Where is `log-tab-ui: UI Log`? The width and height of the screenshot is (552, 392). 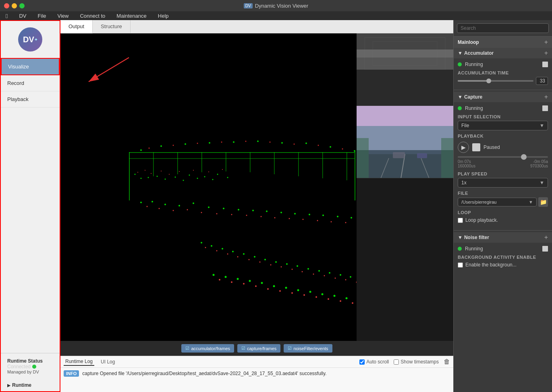
log-tab-ui: UI Log is located at coordinates (108, 362).